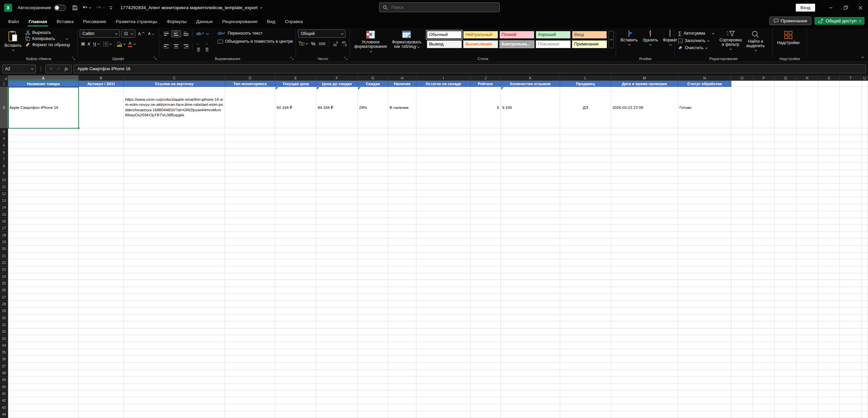 The width and height of the screenshot is (868, 418). I want to click on format-painter-button: Формат по образцу, so click(48, 45).